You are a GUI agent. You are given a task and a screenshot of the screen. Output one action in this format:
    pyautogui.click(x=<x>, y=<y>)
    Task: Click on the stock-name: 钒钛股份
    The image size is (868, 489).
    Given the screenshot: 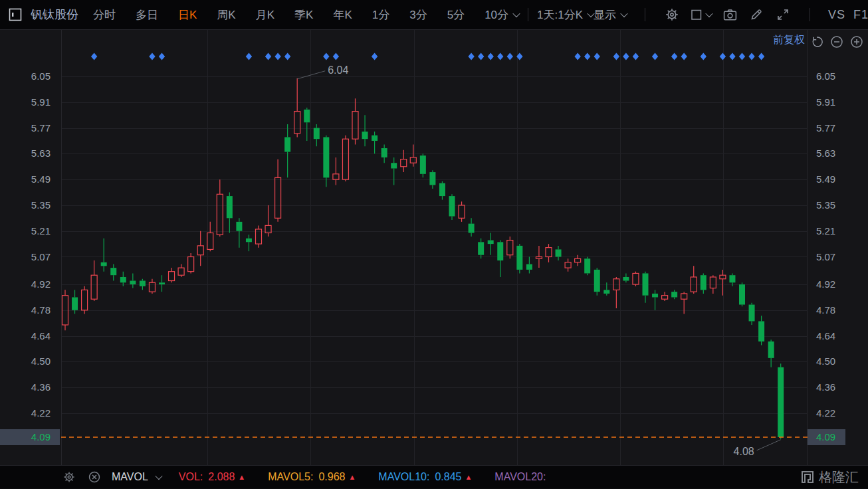 What is the action you would take?
    pyautogui.click(x=54, y=15)
    